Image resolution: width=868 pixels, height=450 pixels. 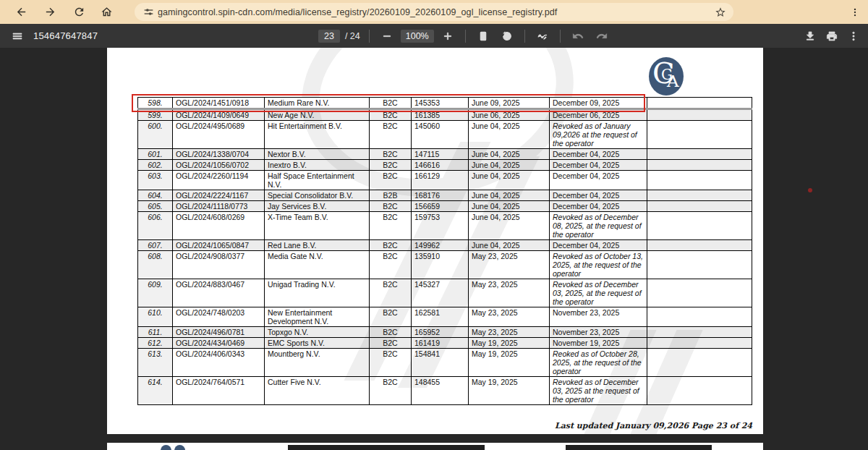 What do you see at coordinates (434, 36) in the screenshot?
I see `pdf-toolbar: 154647647847 23 / 24 100%` at bounding box center [434, 36].